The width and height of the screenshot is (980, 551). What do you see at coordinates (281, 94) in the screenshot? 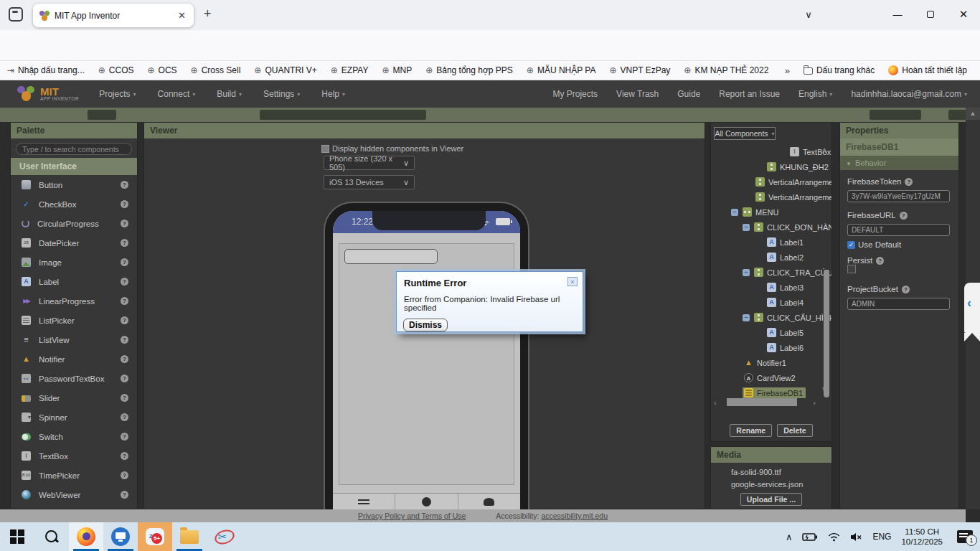
I see `app-menu-item: Settings▾` at bounding box center [281, 94].